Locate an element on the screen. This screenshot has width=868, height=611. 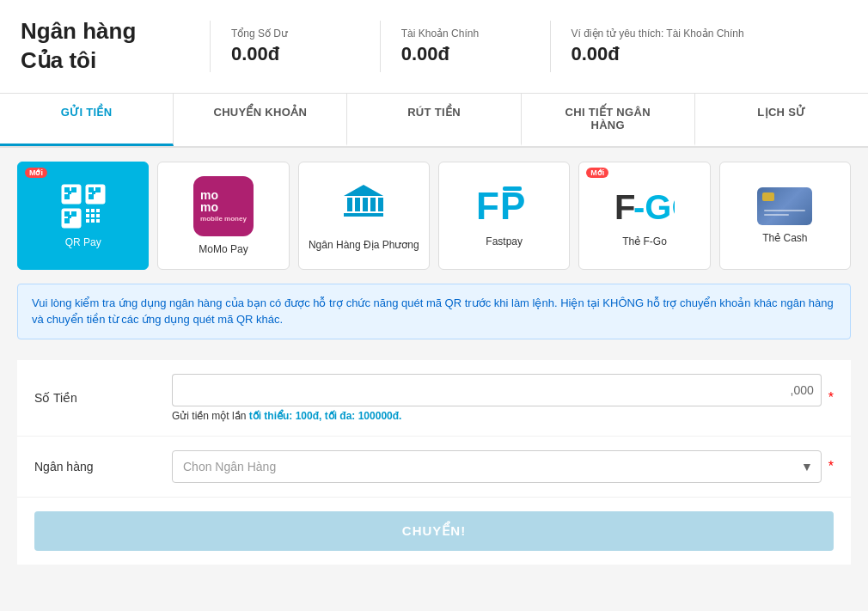
submit-row: CHUYỂN! is located at coordinates (434, 531).